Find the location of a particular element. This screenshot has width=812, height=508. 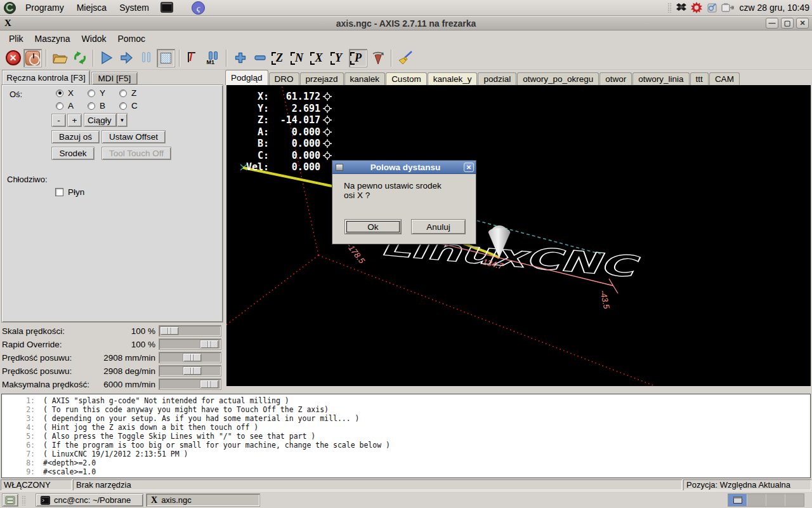

rotate-view-button is located at coordinates (378, 58).